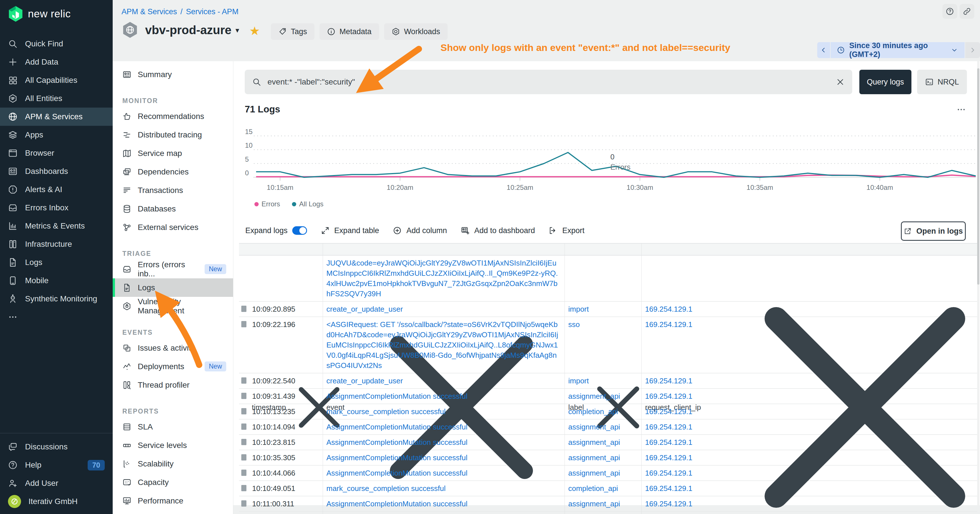 The height and width of the screenshot is (514, 980). I want to click on subnav-item-performance: Performance, so click(173, 501).